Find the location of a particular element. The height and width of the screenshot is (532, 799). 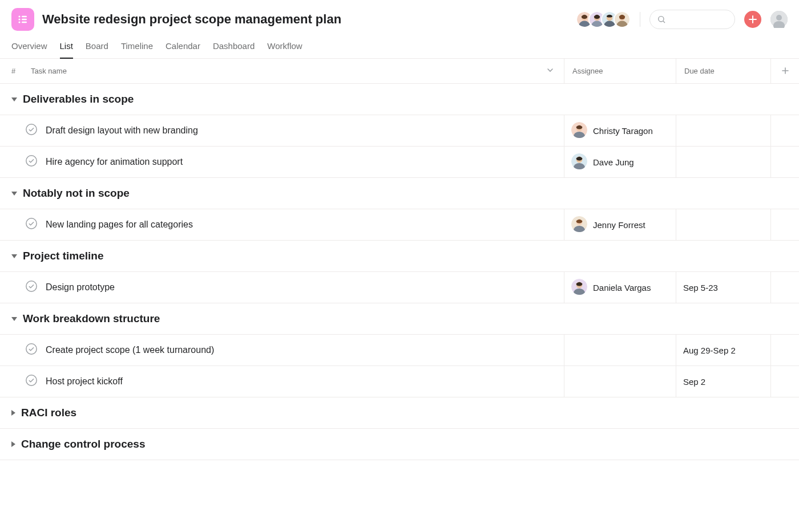

avatar is located at coordinates (622, 19).